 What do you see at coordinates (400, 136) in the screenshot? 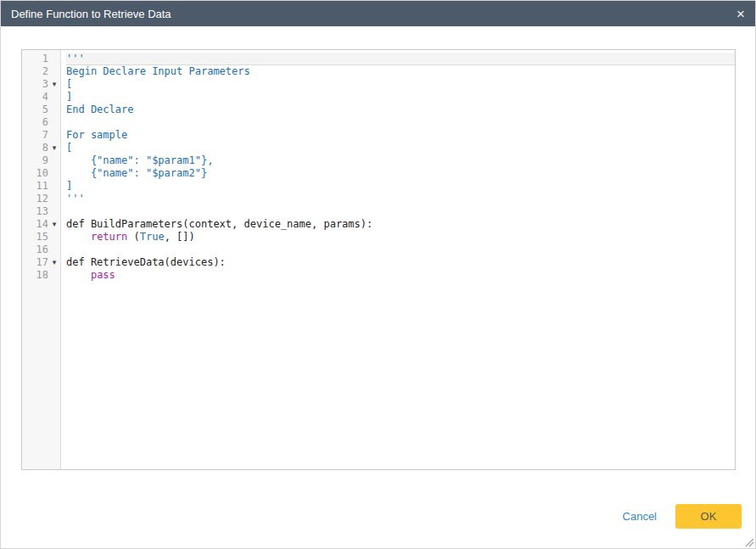
I see `code-line: For sample` at bounding box center [400, 136].